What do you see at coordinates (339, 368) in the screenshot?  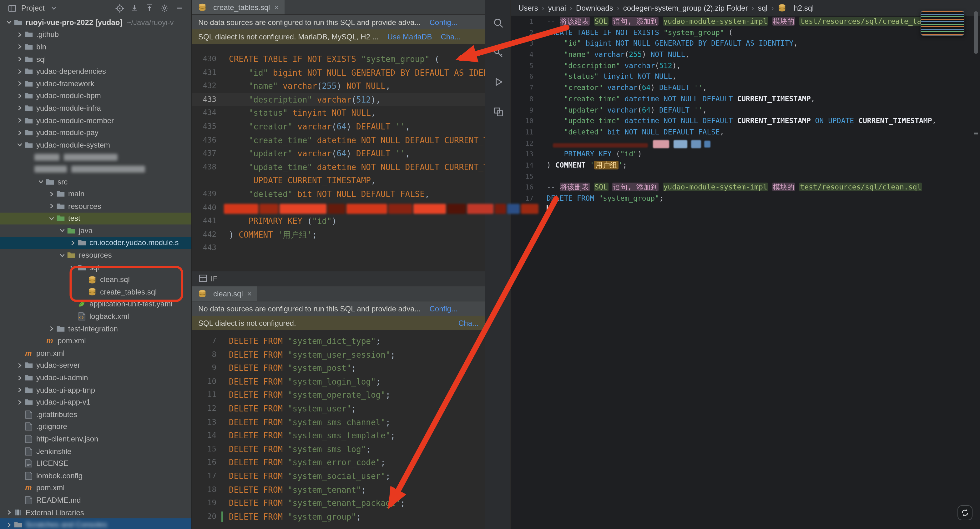 I see `code-line: 9DELETE FROM "system_post";` at bounding box center [339, 368].